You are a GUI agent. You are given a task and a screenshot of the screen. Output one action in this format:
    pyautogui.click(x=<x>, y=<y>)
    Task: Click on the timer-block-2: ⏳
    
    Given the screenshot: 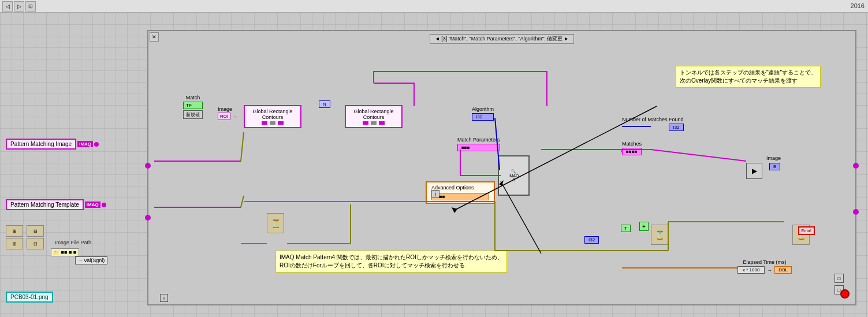 What is the action you would take?
    pyautogui.click(x=660, y=234)
    